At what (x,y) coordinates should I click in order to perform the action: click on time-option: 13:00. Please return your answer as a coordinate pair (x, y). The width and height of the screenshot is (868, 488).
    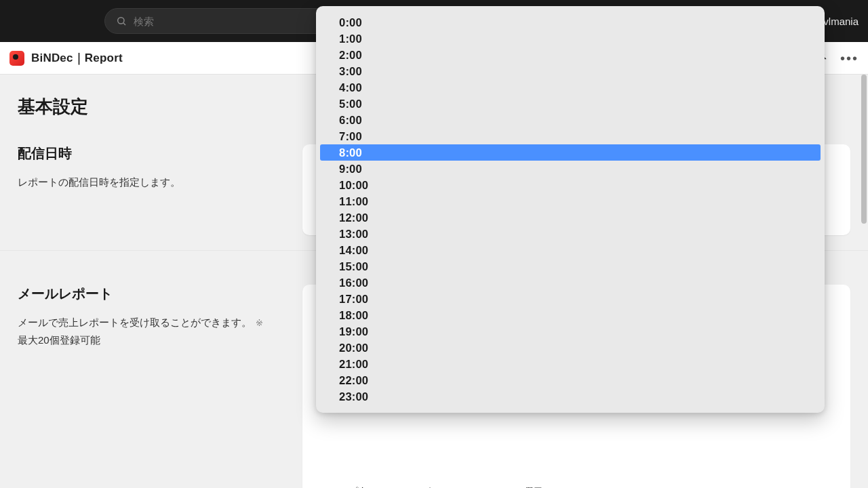
    Looking at the image, I should click on (570, 234).